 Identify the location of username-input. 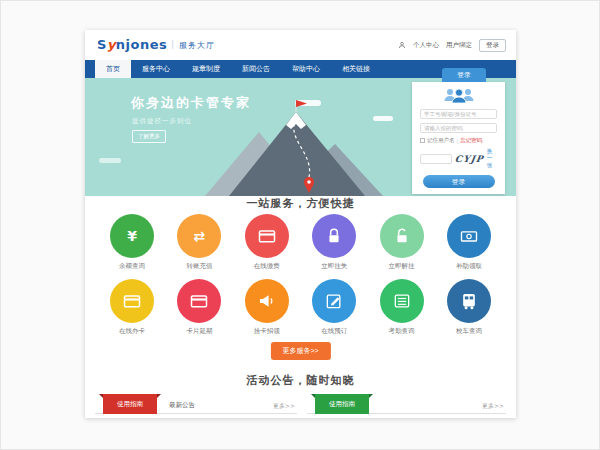
(458, 114).